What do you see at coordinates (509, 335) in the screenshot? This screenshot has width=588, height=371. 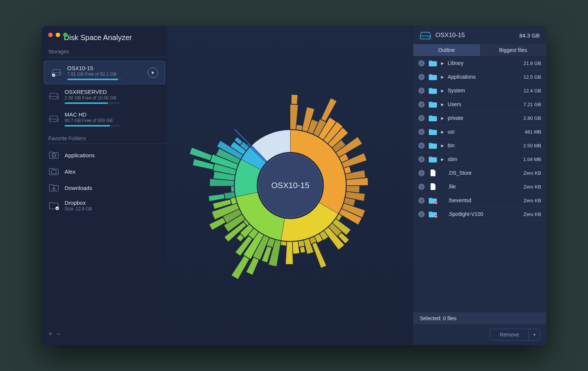 I see `remove-button: Remove` at bounding box center [509, 335].